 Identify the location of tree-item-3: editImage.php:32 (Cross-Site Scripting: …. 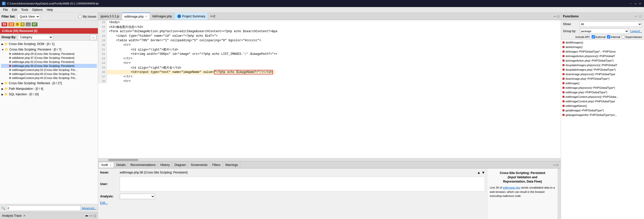
(49, 62).